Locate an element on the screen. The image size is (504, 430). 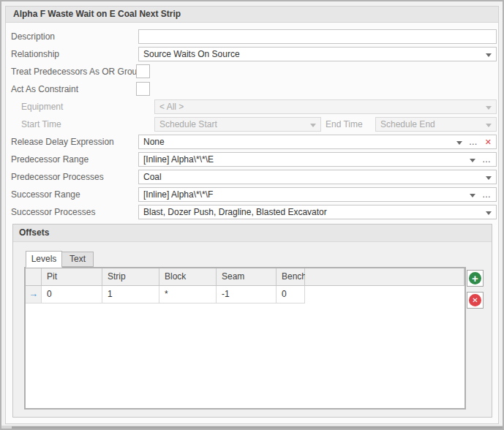
cell-filler is located at coordinates (385, 295).